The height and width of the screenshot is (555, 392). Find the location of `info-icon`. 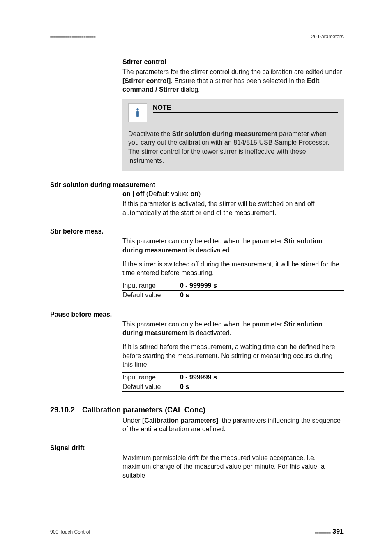

info-icon is located at coordinates (138, 113).